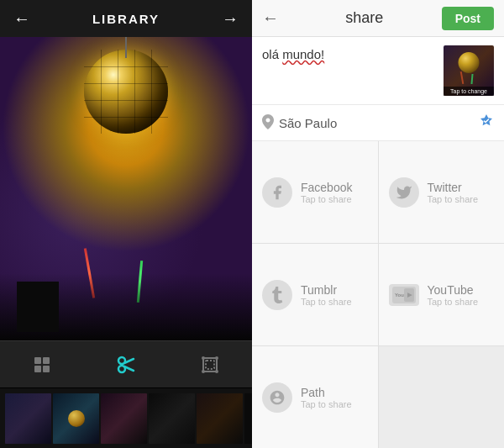 Image resolution: width=504 pixels, height=448 pixels. I want to click on tumblr-info: Tumblr Tap to share, so click(326, 295).